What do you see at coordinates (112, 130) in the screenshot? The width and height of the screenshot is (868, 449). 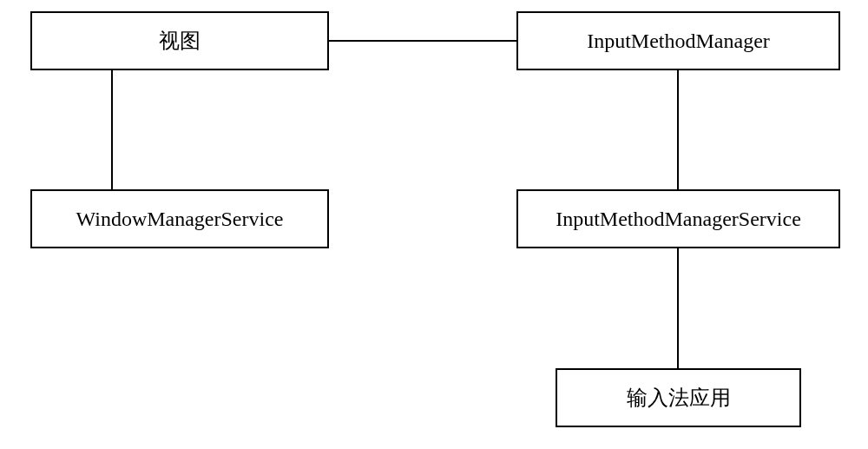 I see `connector-view-to-wms` at bounding box center [112, 130].